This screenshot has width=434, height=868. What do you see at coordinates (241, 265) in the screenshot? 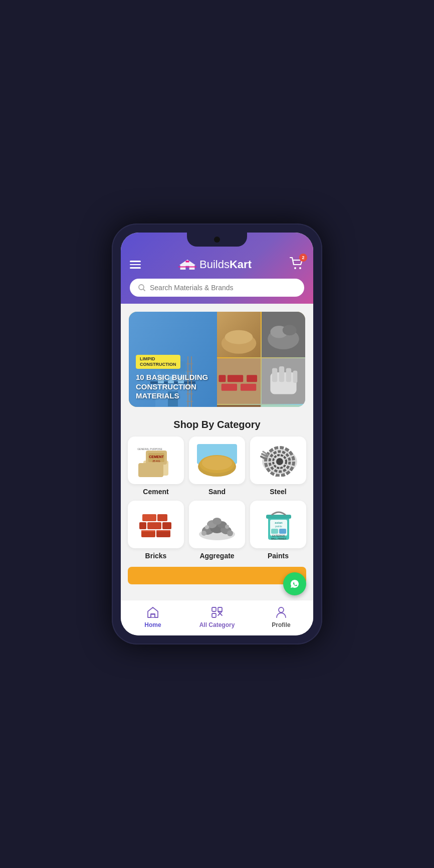
I see `logo-part2: Kart` at bounding box center [241, 265].